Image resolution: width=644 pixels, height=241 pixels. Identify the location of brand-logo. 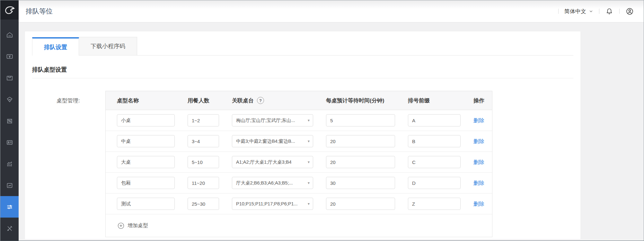
(10, 10).